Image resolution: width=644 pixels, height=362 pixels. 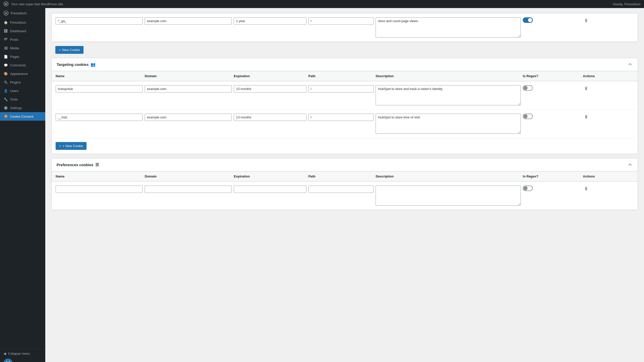 What do you see at coordinates (23, 57) in the screenshot?
I see `sidebar-item-pages: 📄 Pages` at bounding box center [23, 57].